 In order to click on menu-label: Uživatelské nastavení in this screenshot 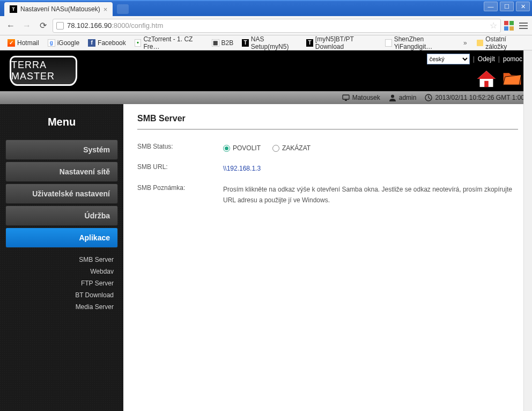, I will do `click(71, 194)`.